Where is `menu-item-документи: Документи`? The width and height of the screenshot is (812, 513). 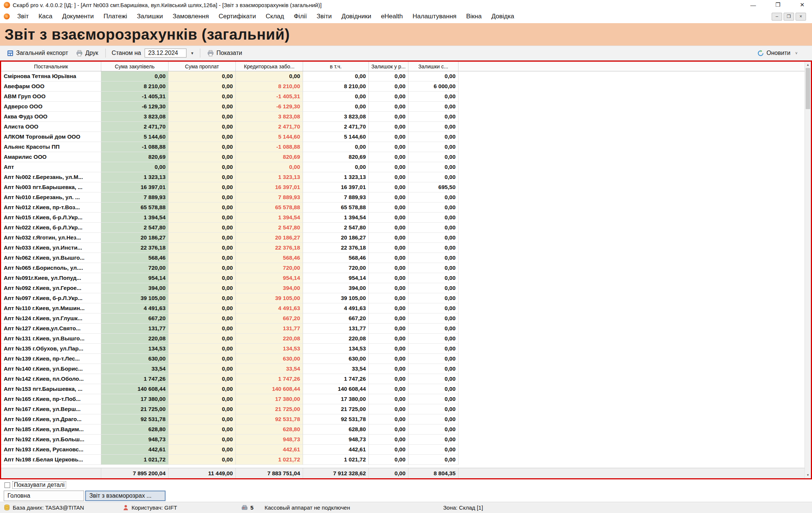
menu-item-документи: Документи is located at coordinates (78, 16).